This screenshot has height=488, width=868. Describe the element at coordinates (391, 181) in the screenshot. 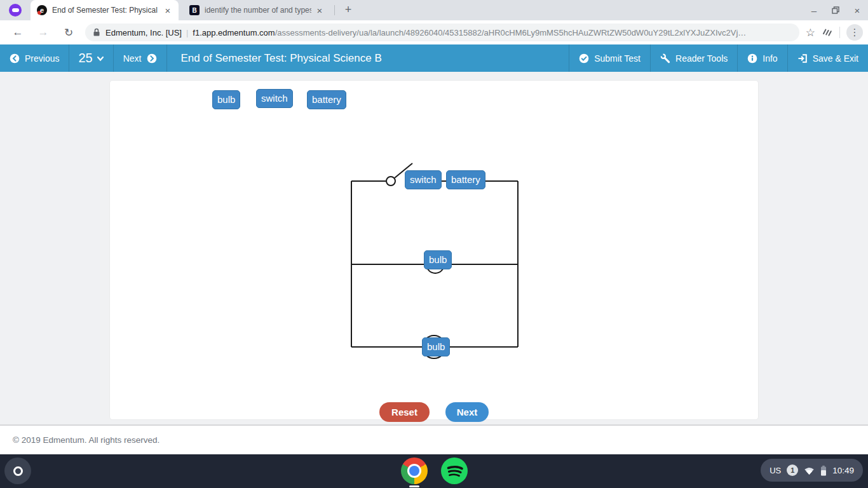

I see `switch-contact-icon` at that location.